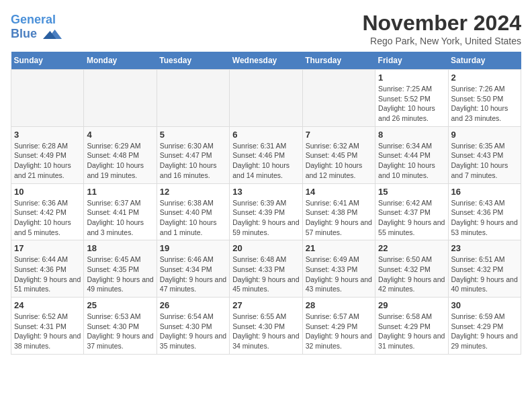  Describe the element at coordinates (120, 154) in the screenshot. I see `calendar-cell: 4Sunrise: 6:29 AM Sunset: 4:48 PM Daylig…` at that location.